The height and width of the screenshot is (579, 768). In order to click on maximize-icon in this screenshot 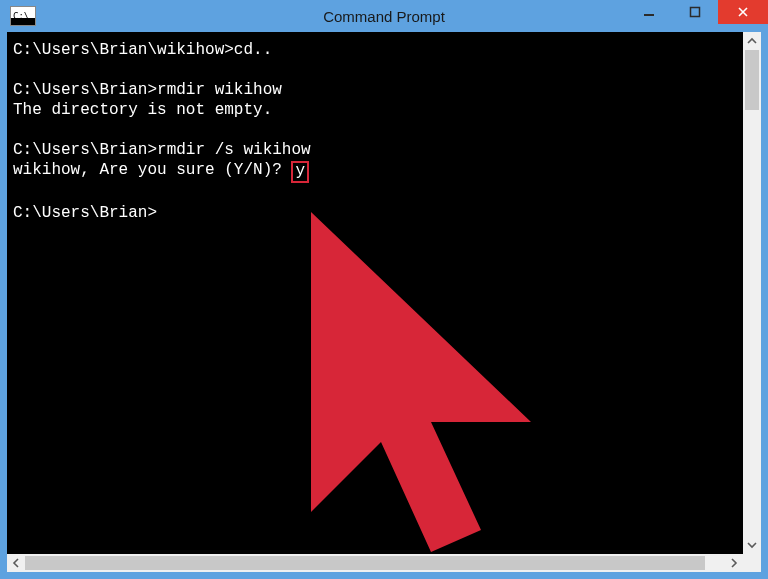, I will do `click(695, 12)`.